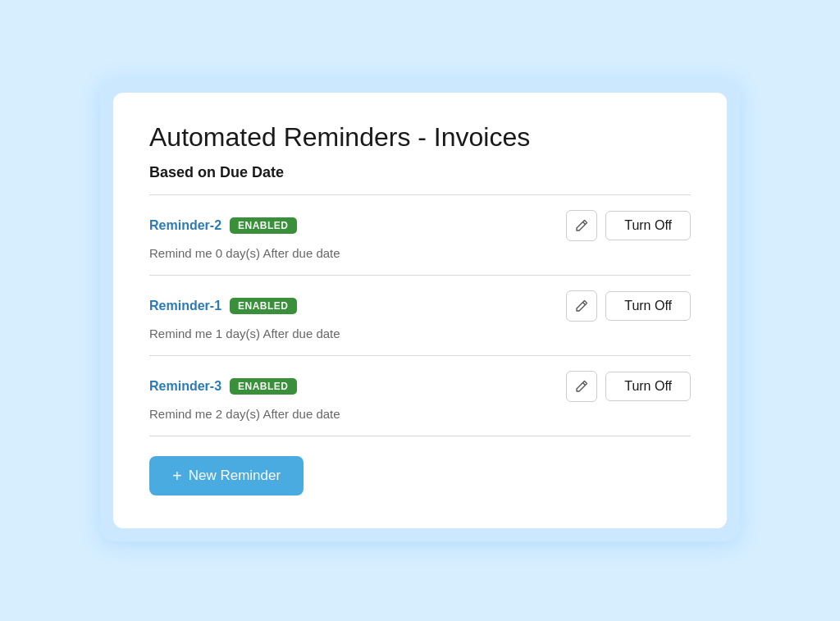 The width and height of the screenshot is (840, 621). Describe the element at coordinates (420, 413) in the screenshot. I see `reminder-description-reminder-3: Remind me 2 day(s) After due date` at that location.